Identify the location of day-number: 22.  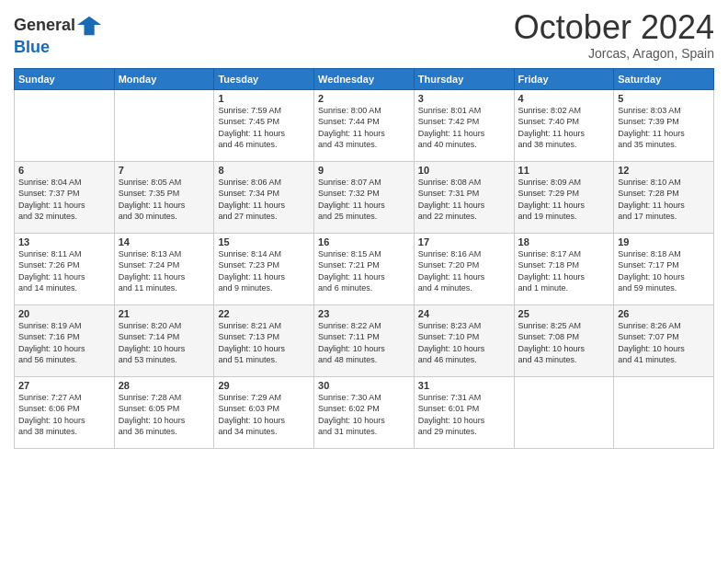
(264, 314).